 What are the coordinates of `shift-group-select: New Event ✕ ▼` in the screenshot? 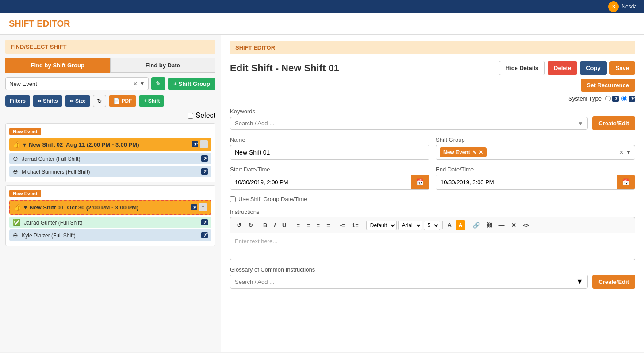 It's located at (77, 84).